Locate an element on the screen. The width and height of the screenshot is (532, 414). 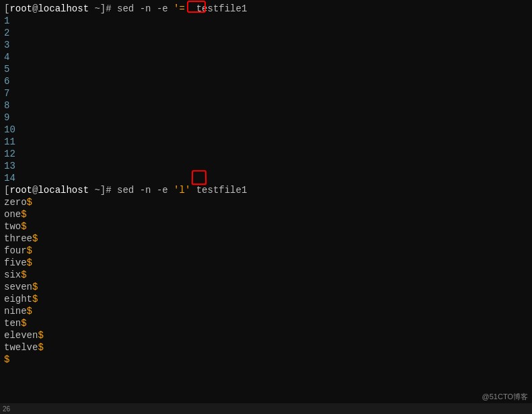
output-three: three$ is located at coordinates (266, 239).